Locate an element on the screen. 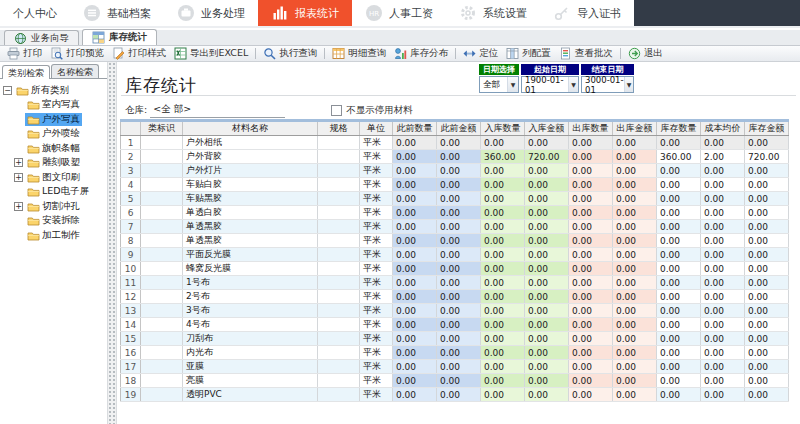 This screenshot has width=800, height=424. column-header: 成本均价 is located at coordinates (723, 128).